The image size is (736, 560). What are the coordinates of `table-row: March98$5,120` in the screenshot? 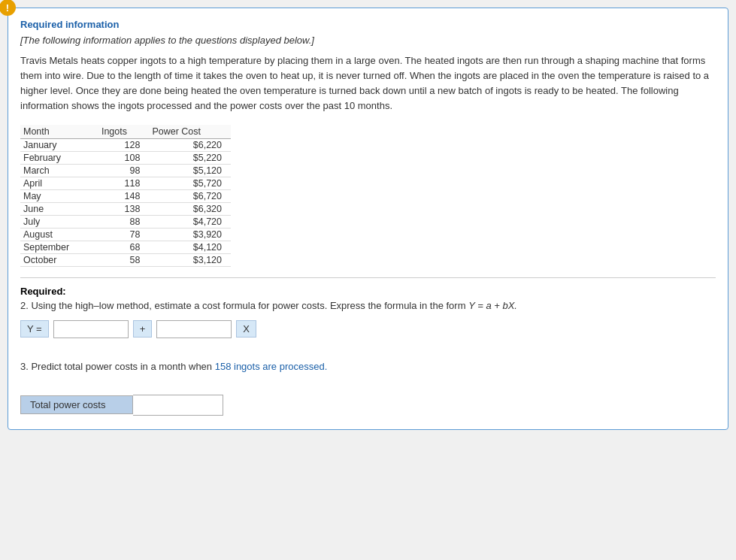 It's located at (126, 170).